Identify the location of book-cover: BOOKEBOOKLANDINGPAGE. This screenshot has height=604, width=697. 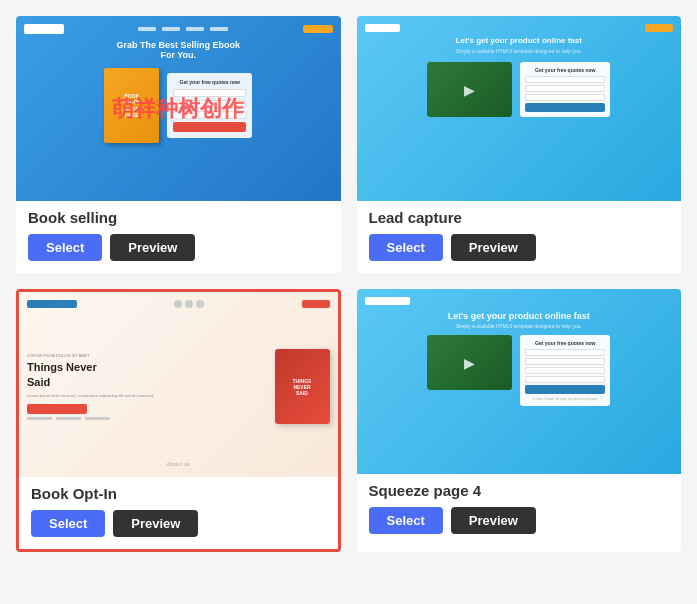
(132, 106).